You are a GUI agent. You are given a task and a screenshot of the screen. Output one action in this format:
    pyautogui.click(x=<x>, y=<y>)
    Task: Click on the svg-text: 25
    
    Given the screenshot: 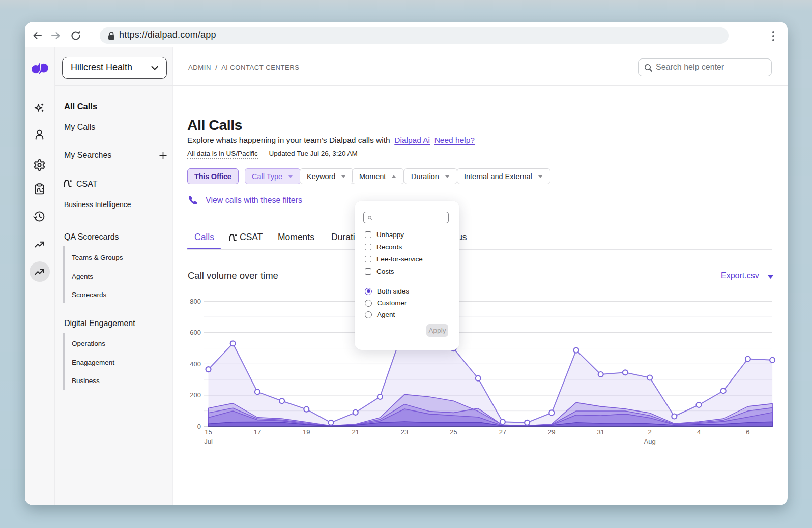 What is the action you would take?
    pyautogui.click(x=453, y=432)
    